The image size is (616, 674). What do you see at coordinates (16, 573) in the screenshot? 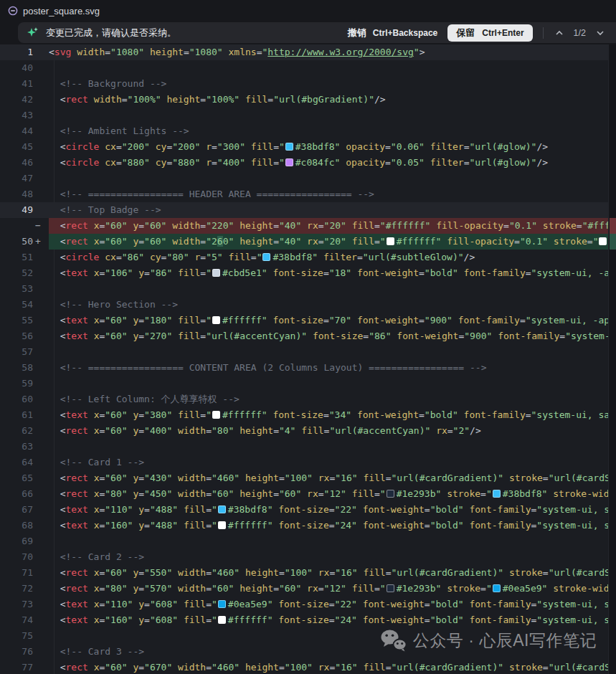
I see `line-number: 71` at bounding box center [16, 573].